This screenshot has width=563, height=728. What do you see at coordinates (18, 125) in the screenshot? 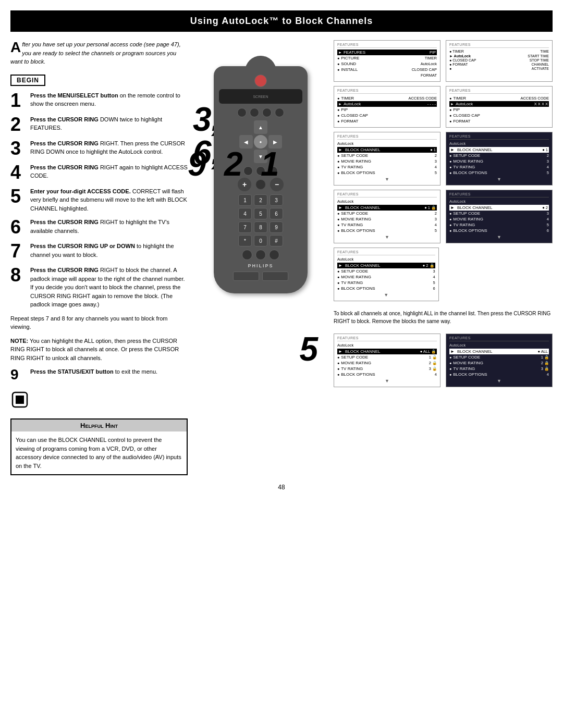
I see `step-2-number: 2` at bounding box center [18, 125].